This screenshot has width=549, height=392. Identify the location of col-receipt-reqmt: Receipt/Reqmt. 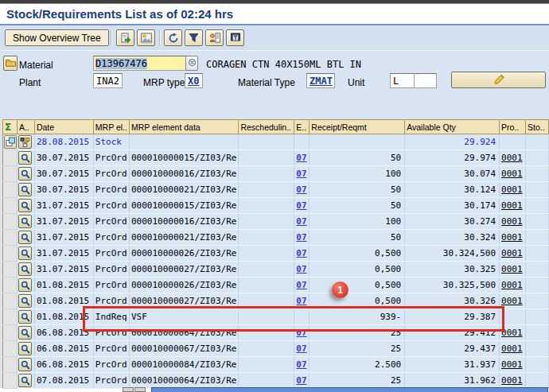
(357, 127).